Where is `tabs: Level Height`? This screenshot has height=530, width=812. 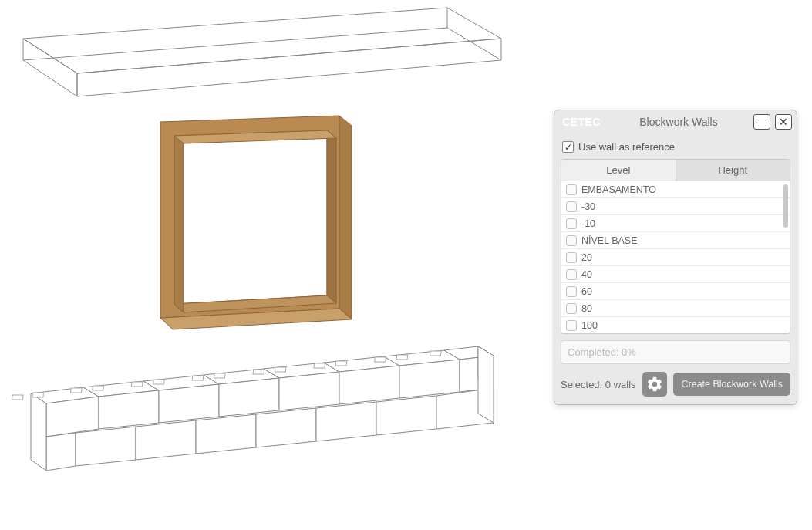
tabs: Level Height is located at coordinates (676, 170).